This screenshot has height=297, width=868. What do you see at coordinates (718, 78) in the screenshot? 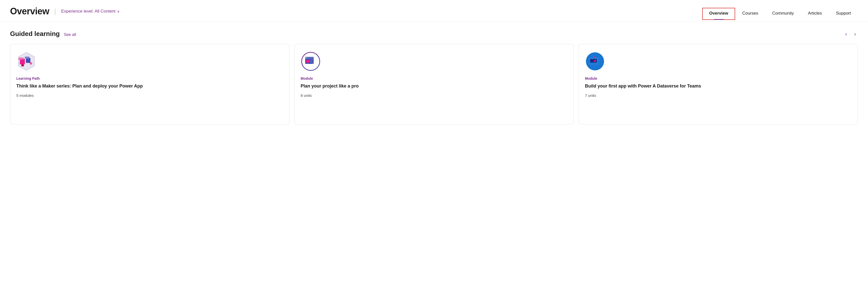
I see `card-type-3: Module` at bounding box center [718, 78].